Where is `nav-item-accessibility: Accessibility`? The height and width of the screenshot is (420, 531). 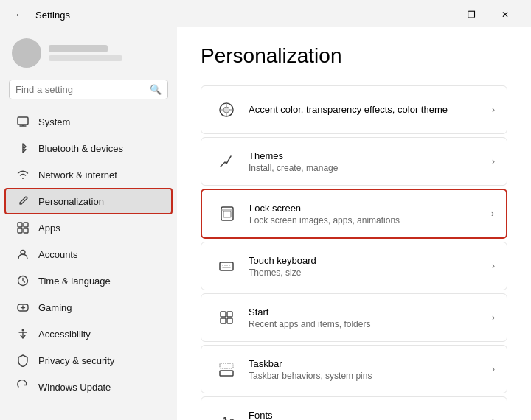 nav-item-accessibility: Accessibility is located at coordinates (88, 334).